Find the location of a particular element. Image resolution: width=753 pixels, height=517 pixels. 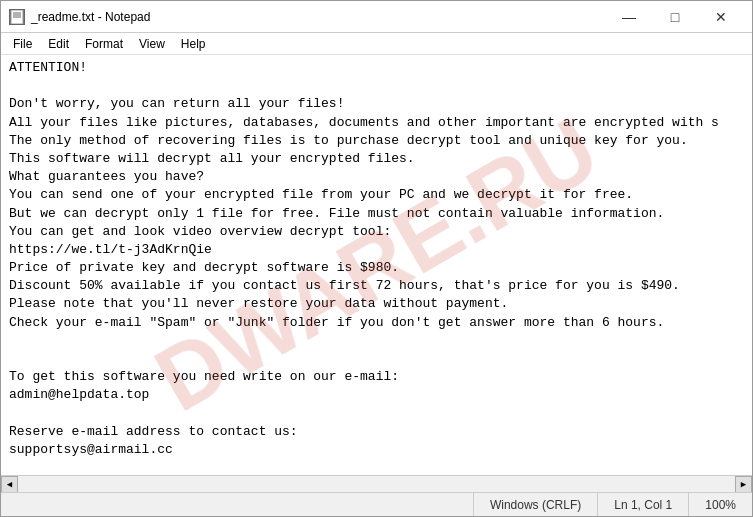

status-bar: Windows (CRLF) Ln 1, Col 1 100% is located at coordinates (376, 504).